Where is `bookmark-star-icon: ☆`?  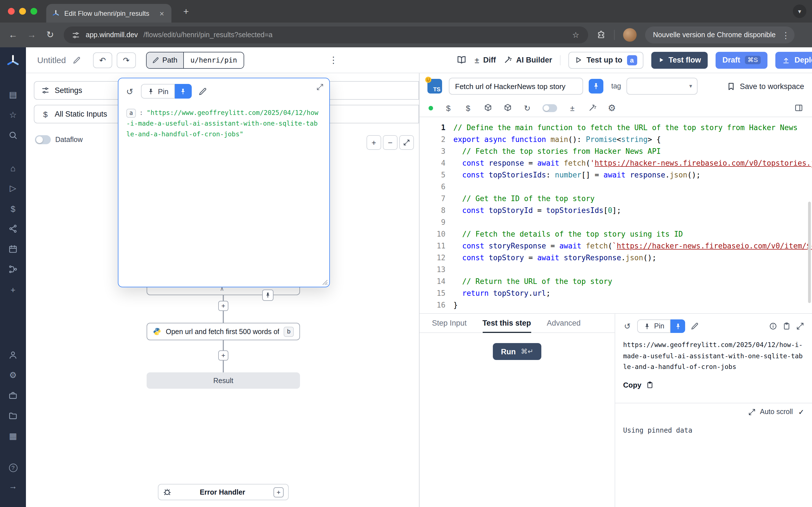
bookmark-star-icon: ☆ is located at coordinates (576, 35).